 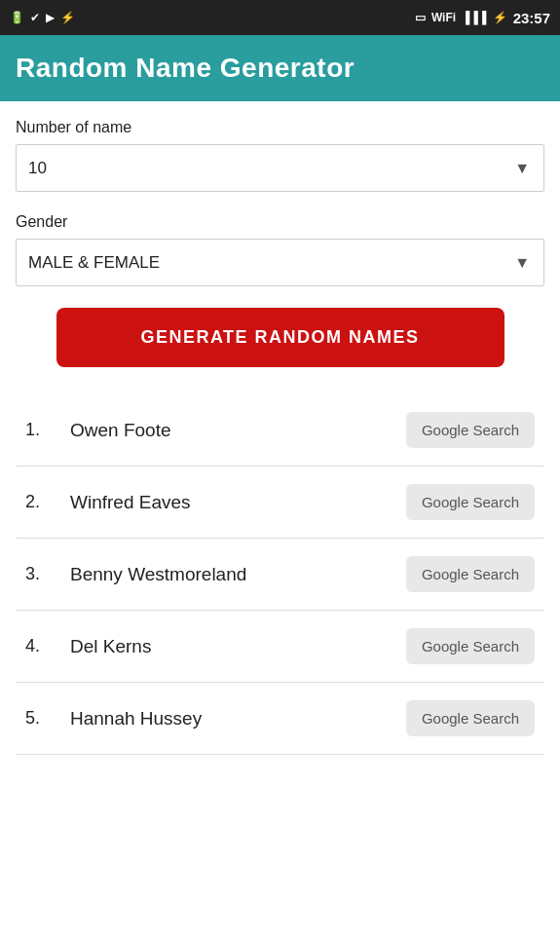 What do you see at coordinates (68, 18) in the screenshot?
I see `usb-icon: ⚡` at bounding box center [68, 18].